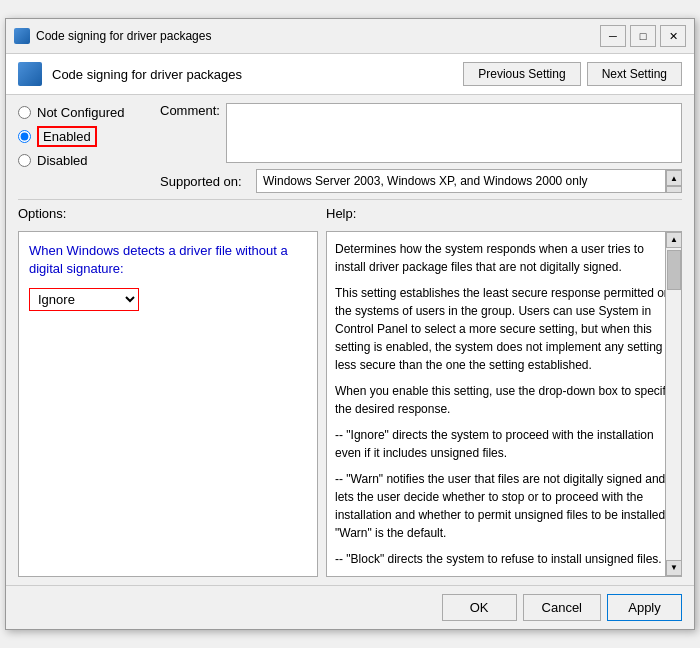 The height and width of the screenshot is (648, 700). Describe the element at coordinates (644, 608) in the screenshot. I see `apply-button: Apply` at that location.